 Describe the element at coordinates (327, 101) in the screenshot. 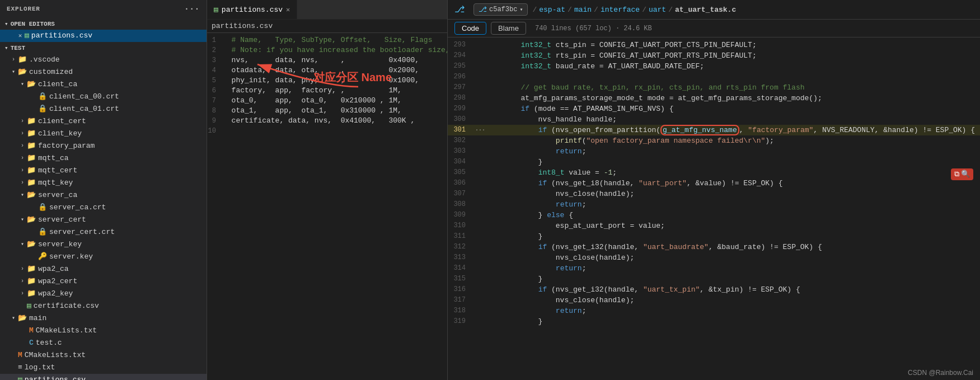

I see `csv-line-7: 7 ota_0, app, ota_0, 0x210000 , 1M,` at that location.